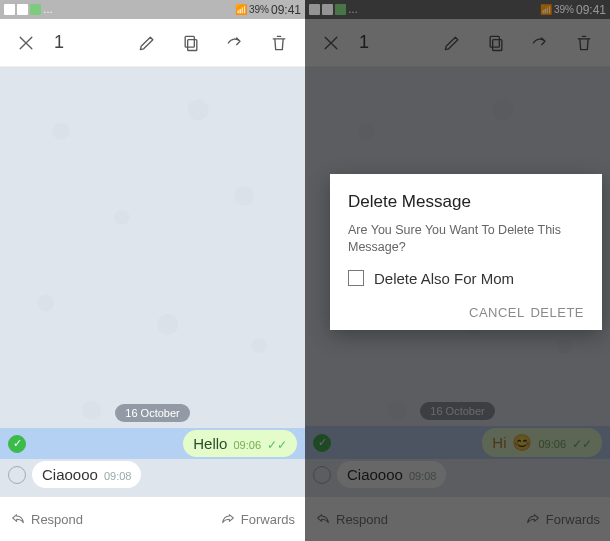 This screenshot has width=610, height=541. Describe the element at coordinates (18, 520) in the screenshot. I see `reply-icon` at that location.